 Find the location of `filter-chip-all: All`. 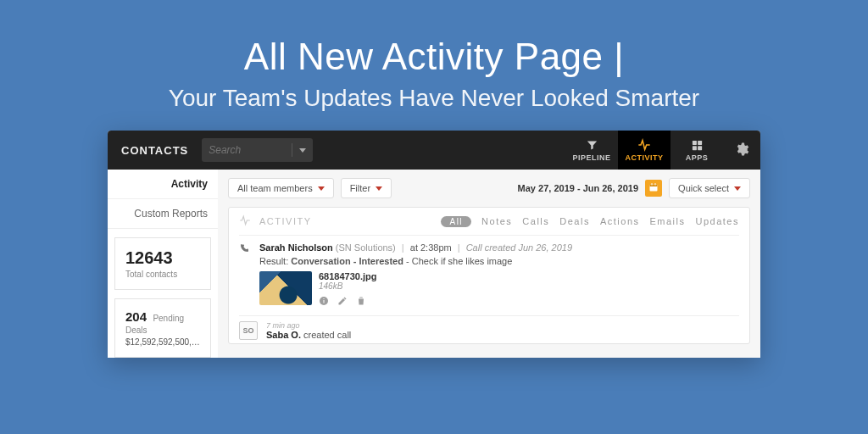

filter-chip-all: All is located at coordinates (456, 222).